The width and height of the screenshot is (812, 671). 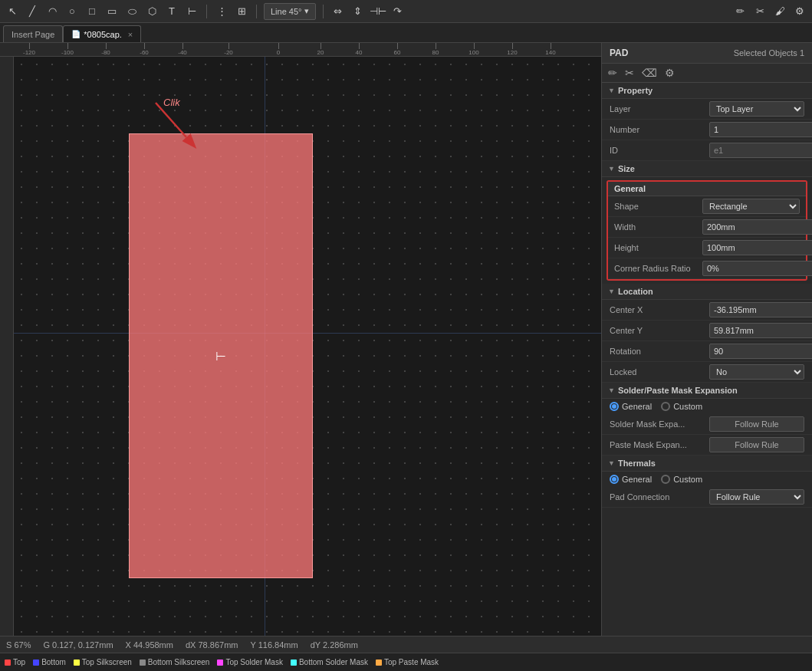 I want to click on line-tool-icon: ╱, so click(x=32, y=12).